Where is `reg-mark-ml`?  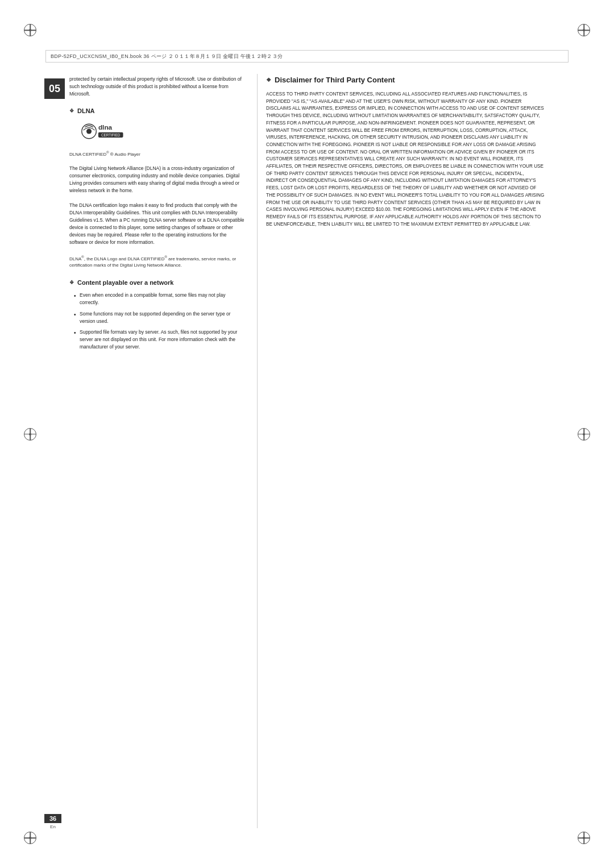 reg-mark-ml is located at coordinates (30, 434).